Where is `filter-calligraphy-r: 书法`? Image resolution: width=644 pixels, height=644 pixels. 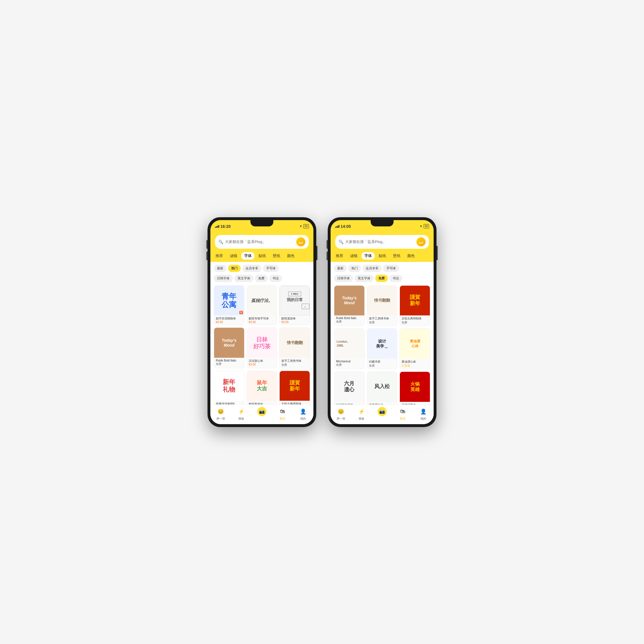 filter-calligraphy-r: 书法 is located at coordinates (396, 278).